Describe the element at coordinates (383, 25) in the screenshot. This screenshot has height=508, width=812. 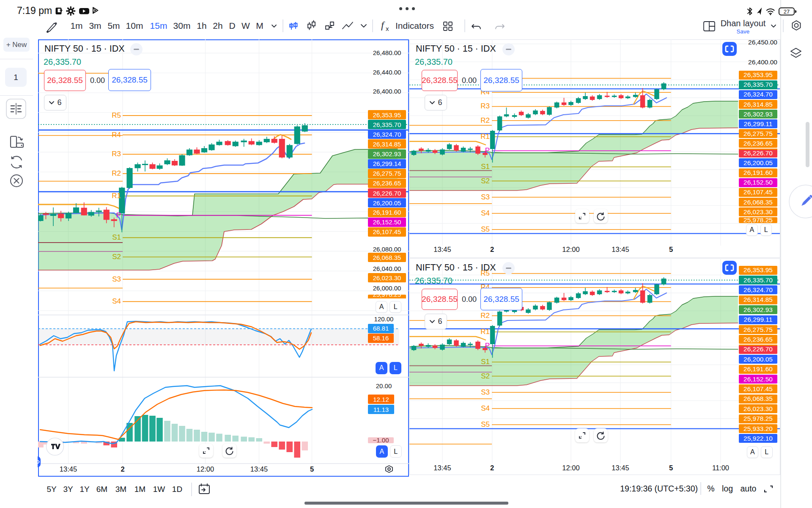
I see `svg-text: f` at that location.